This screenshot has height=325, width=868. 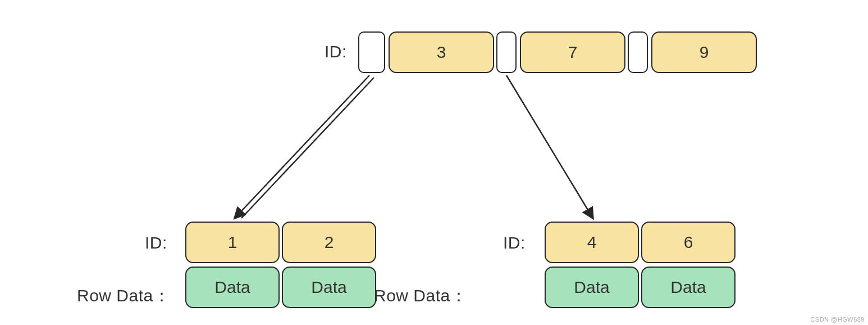 What do you see at coordinates (688, 242) in the screenshot?
I see `leaf2-id-cell-1: 6` at bounding box center [688, 242].